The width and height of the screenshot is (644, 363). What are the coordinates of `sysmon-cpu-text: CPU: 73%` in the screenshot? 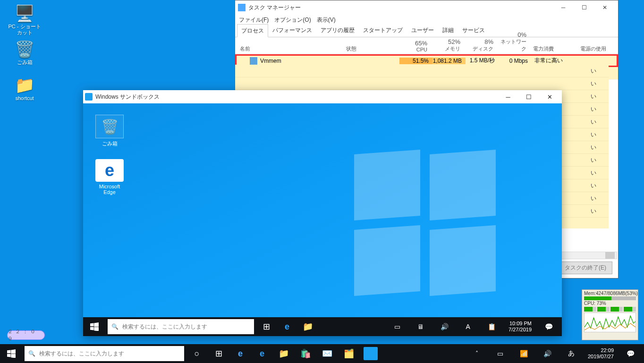 It's located at (610, 303).